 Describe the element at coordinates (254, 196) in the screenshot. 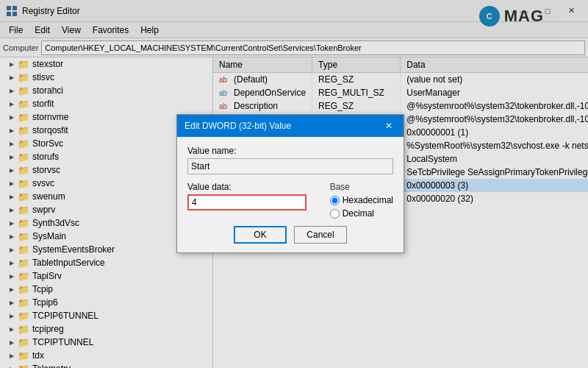

I see `value-data-col: Value data:` at that location.